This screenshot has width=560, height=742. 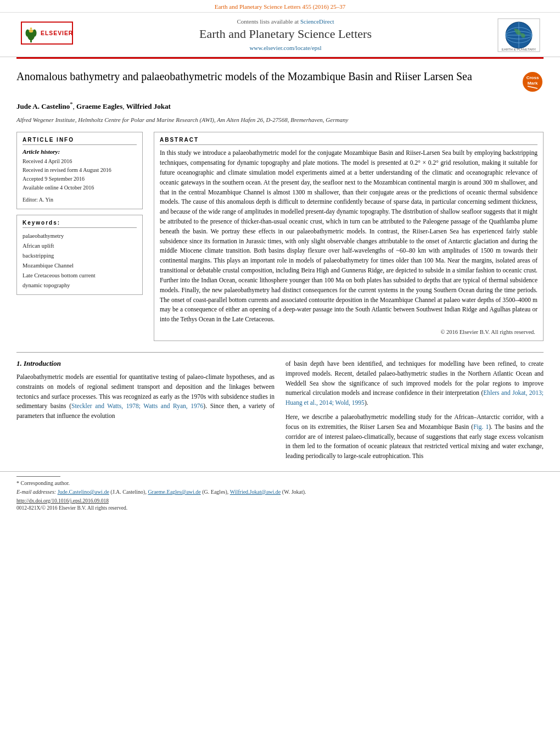 What do you see at coordinates (145, 397) in the screenshot?
I see `intro-paragraph-1: Palaeobathymetric models are essential f…` at bounding box center [145, 397].